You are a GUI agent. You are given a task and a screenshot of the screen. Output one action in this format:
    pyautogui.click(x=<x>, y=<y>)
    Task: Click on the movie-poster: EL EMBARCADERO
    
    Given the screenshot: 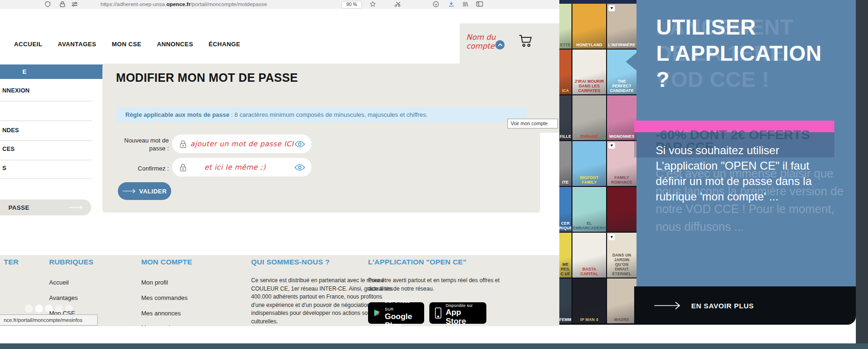 What is the action you would take?
    pyautogui.click(x=589, y=209)
    